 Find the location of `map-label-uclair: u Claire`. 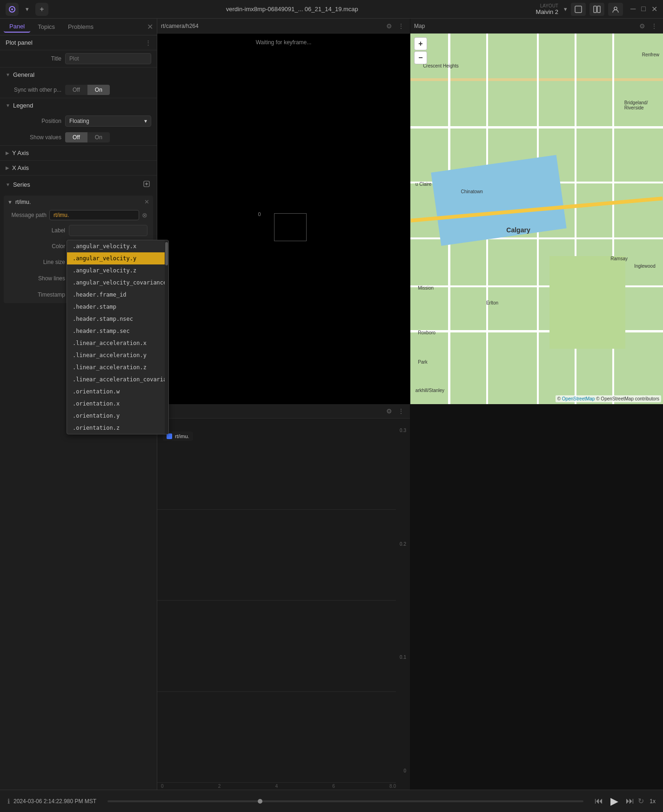

map-label-uclair: u Claire is located at coordinates (423, 184).